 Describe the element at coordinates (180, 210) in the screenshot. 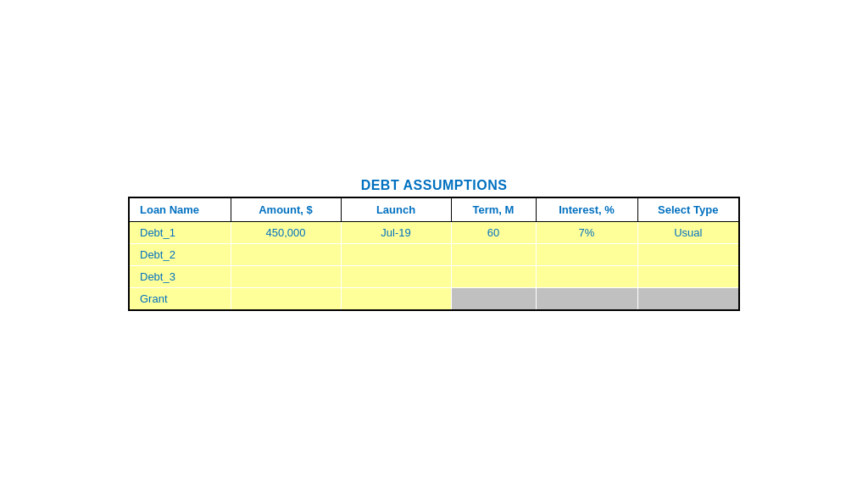

I see `header-loan-name: Loan Name` at that location.